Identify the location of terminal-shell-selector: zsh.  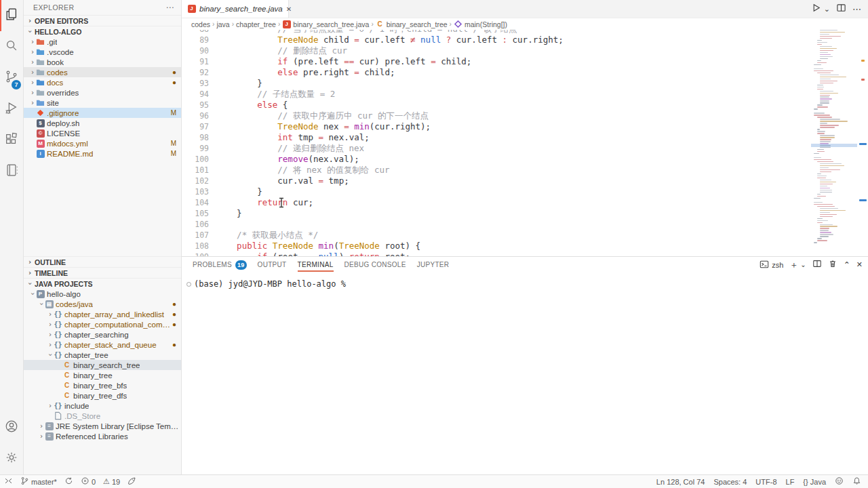
(772, 265).